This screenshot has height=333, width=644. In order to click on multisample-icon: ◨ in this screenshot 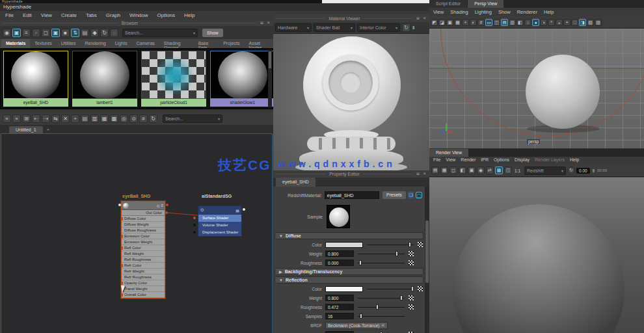, I will do `click(583, 22)`.